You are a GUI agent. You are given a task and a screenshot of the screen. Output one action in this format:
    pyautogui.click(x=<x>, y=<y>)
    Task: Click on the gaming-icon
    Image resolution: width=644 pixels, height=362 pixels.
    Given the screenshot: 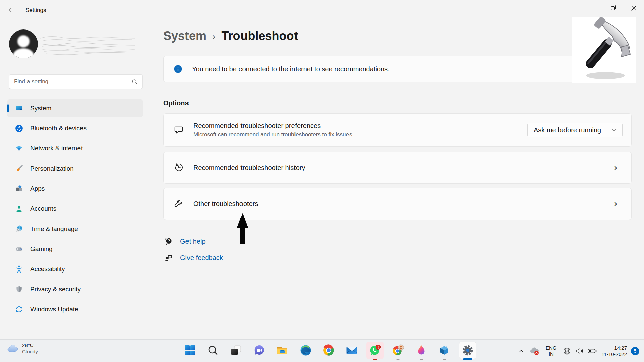 What is the action you would take?
    pyautogui.click(x=19, y=249)
    